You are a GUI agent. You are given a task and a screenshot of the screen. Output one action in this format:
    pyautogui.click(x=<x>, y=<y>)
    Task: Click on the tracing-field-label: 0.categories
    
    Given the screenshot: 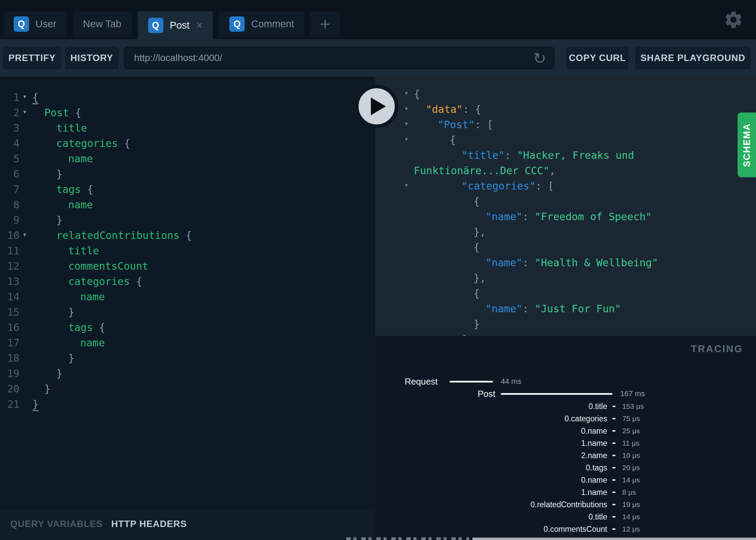 What is the action you would take?
    pyautogui.click(x=586, y=419)
    